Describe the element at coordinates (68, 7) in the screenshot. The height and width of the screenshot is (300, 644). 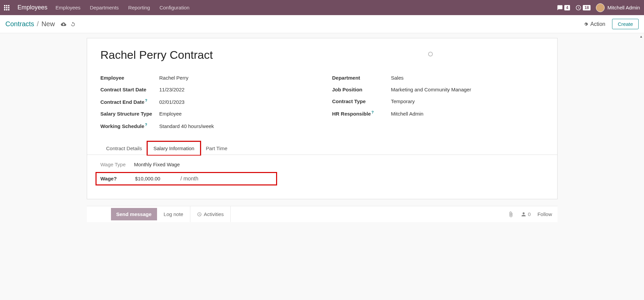
I see `nav-employees: Employees` at that location.